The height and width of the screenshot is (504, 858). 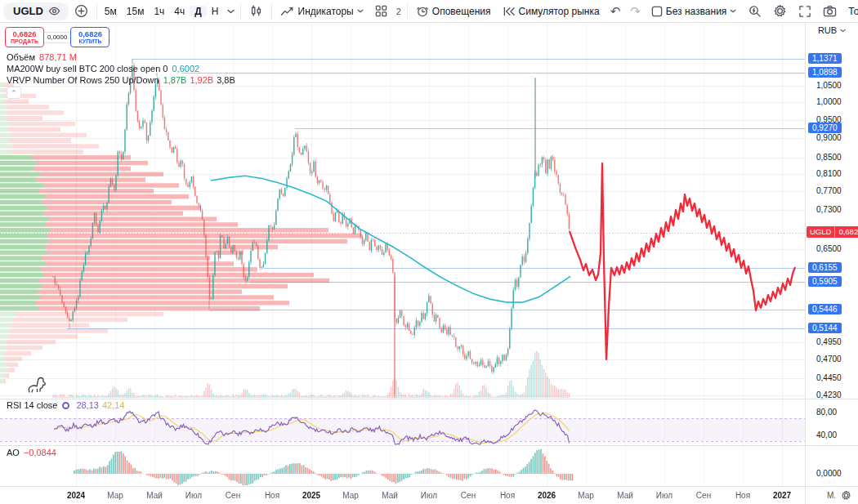 What do you see at coordinates (25, 41) in the screenshot?
I see `sell-label: ПРОДАТЬ` at bounding box center [25, 41].